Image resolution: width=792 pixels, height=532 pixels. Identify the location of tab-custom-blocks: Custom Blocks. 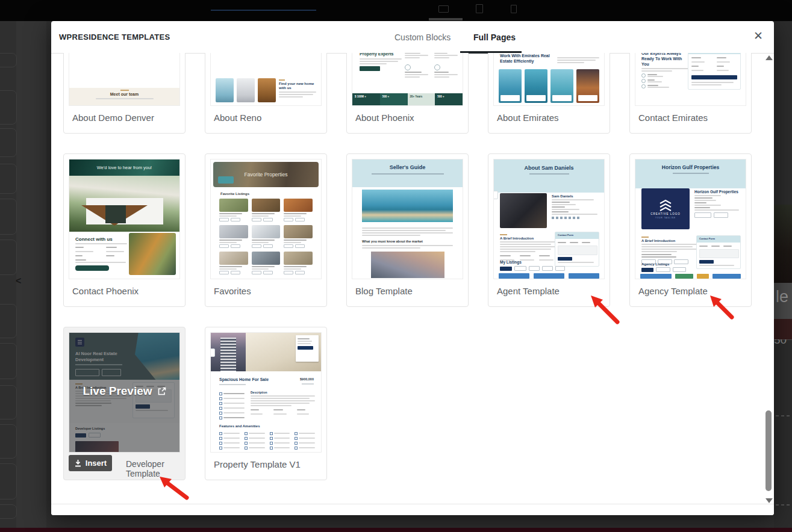
(423, 37).